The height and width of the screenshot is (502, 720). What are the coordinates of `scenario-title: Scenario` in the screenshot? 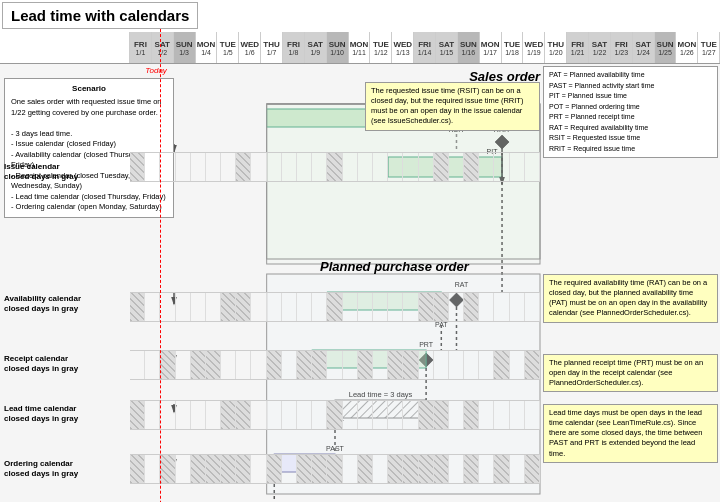 It's located at (89, 88).